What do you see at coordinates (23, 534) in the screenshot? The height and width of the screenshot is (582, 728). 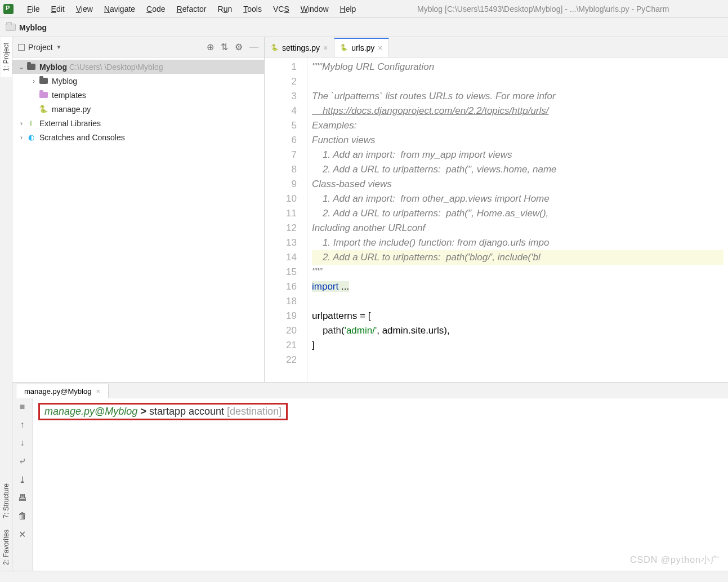 I see `close-icon: ✕` at bounding box center [23, 534].